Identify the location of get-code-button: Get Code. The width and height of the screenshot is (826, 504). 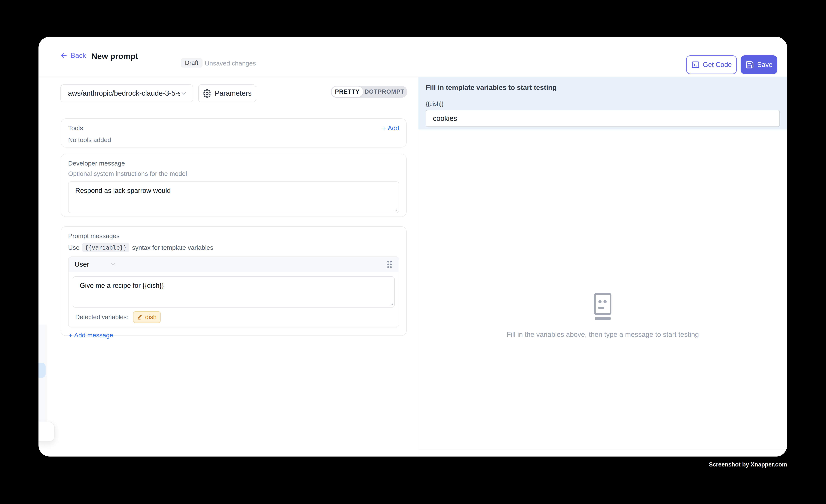
(711, 65).